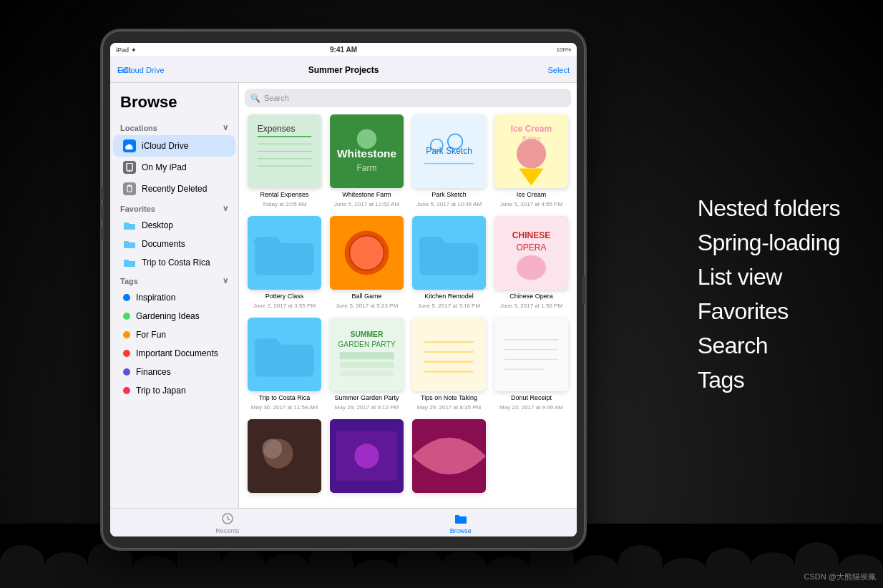  What do you see at coordinates (366, 296) in the screenshot?
I see `file-name: Ball Game` at bounding box center [366, 296].